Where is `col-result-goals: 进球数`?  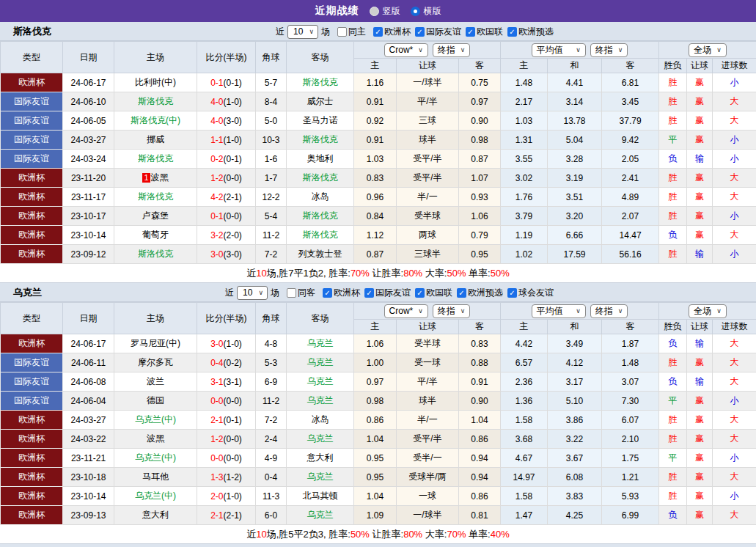 col-result-goals: 进球数 is located at coordinates (735, 327).